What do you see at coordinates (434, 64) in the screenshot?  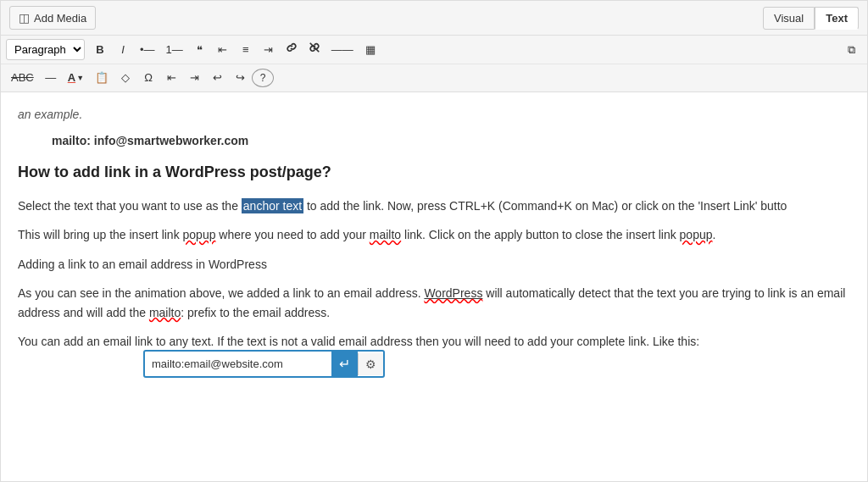 I see `editor-toolbar: Paragraph Heading 1 Heading 2 Heading 3 …` at bounding box center [434, 64].